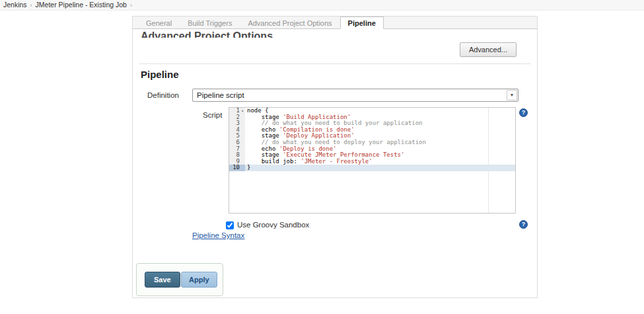 This screenshot has width=644, height=314. What do you see at coordinates (248, 168) in the screenshot?
I see `code-text: }` at bounding box center [248, 168].